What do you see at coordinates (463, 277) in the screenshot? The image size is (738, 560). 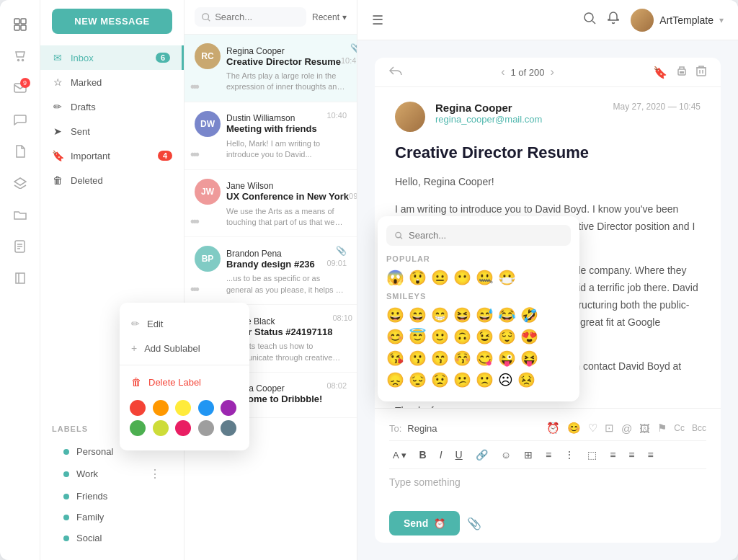 I see `emoji-blank: 😶` at bounding box center [463, 277].